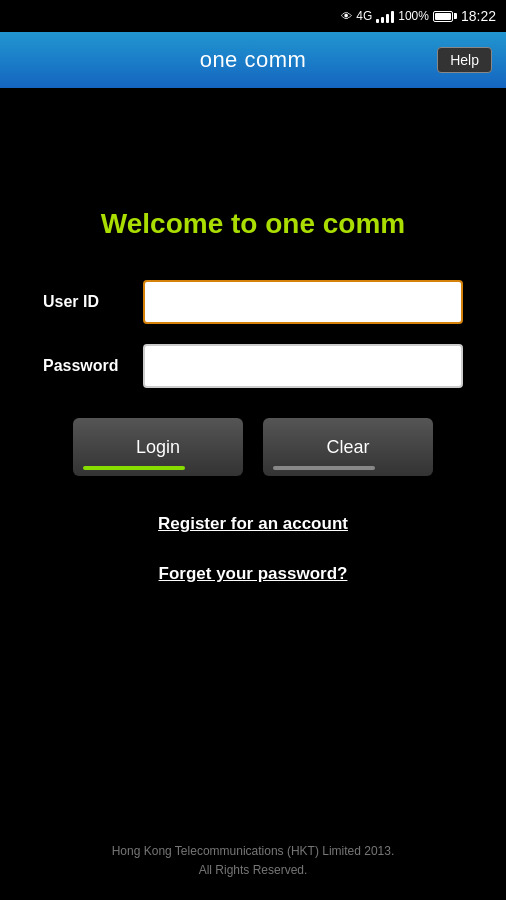 The image size is (506, 900). I want to click on footer-line2: All Rights Reserved., so click(253, 870).